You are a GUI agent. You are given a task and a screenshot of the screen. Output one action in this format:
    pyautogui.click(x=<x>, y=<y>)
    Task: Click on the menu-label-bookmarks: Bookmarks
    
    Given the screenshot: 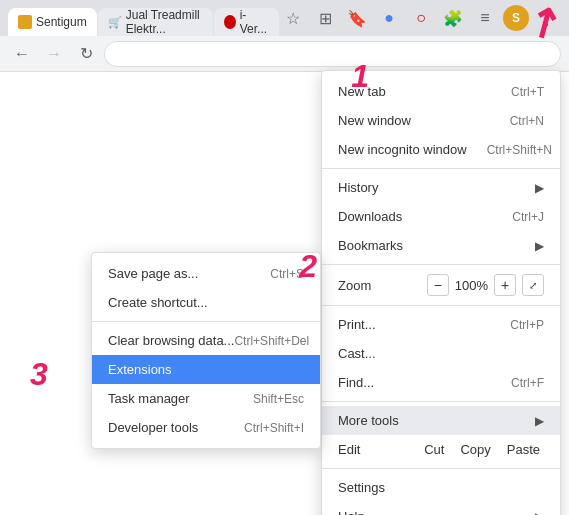 What is the action you would take?
    pyautogui.click(x=370, y=246)
    